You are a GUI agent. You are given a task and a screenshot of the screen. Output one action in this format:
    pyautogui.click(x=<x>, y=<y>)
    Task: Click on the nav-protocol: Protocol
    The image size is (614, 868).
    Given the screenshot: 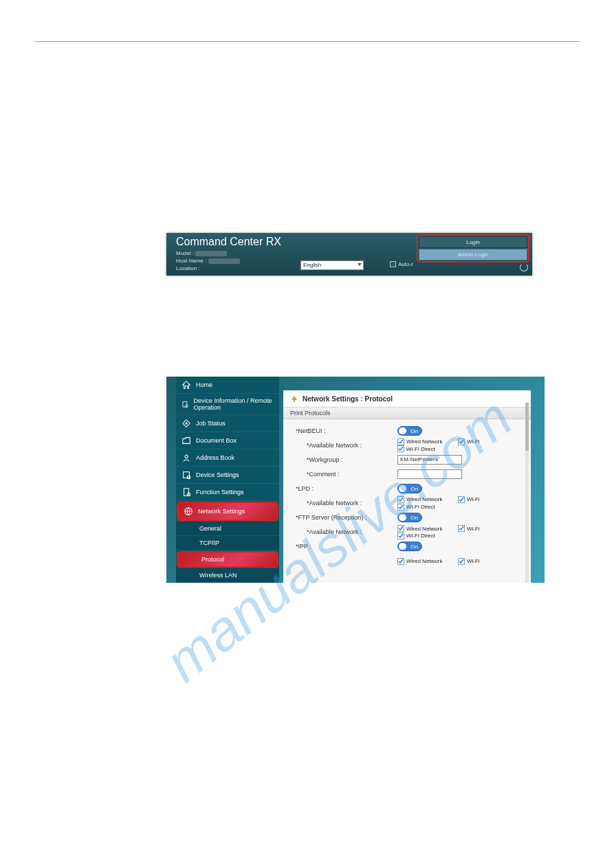 What is the action you would take?
    pyautogui.click(x=228, y=559)
    